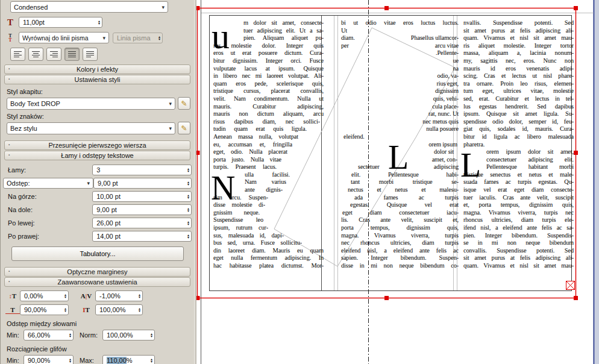 Image resolution: width=599 pixels, height=364 pixels. Describe the element at coordinates (13, 296) in the screenshot. I see `baseline-shift-icon: ↕T` at that location.